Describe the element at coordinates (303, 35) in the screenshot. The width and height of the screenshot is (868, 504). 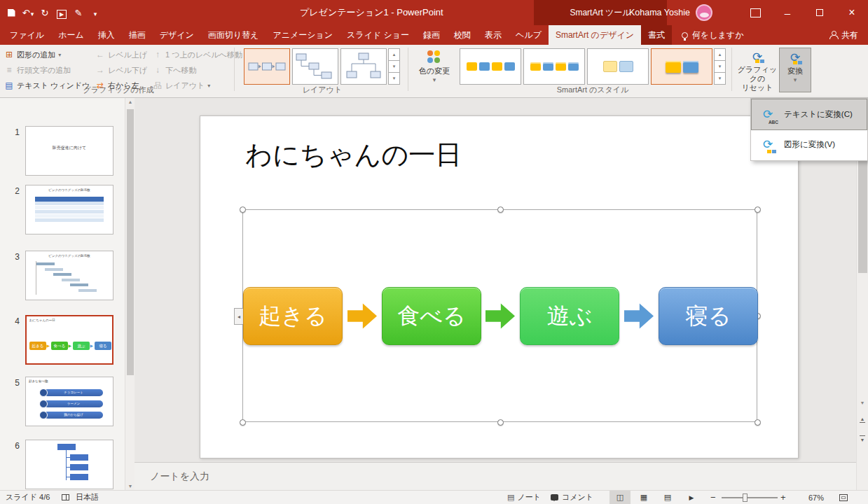
I see `tab-animations: アニメーション` at that location.